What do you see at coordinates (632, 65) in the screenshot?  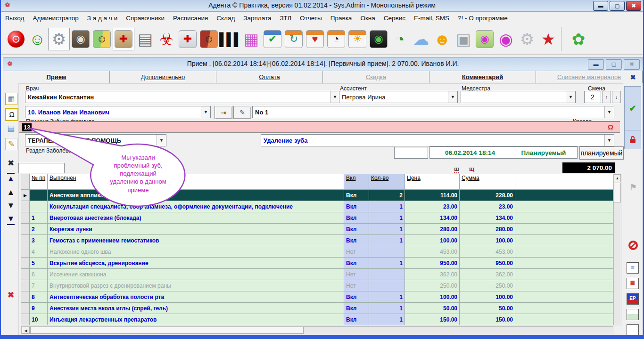 I see `doc-close-button: ✖` at bounding box center [632, 65].